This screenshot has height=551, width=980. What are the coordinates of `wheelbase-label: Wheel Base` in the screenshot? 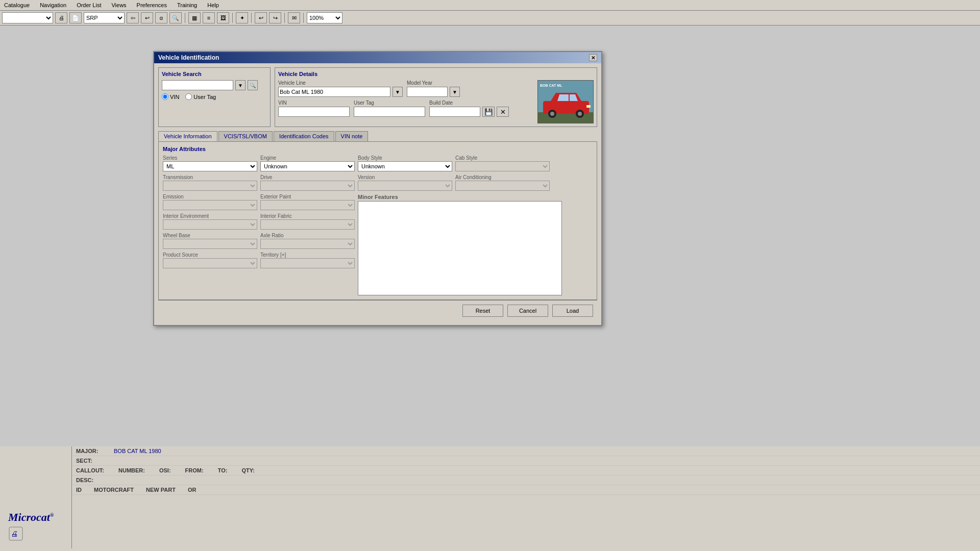 It's located at (210, 236).